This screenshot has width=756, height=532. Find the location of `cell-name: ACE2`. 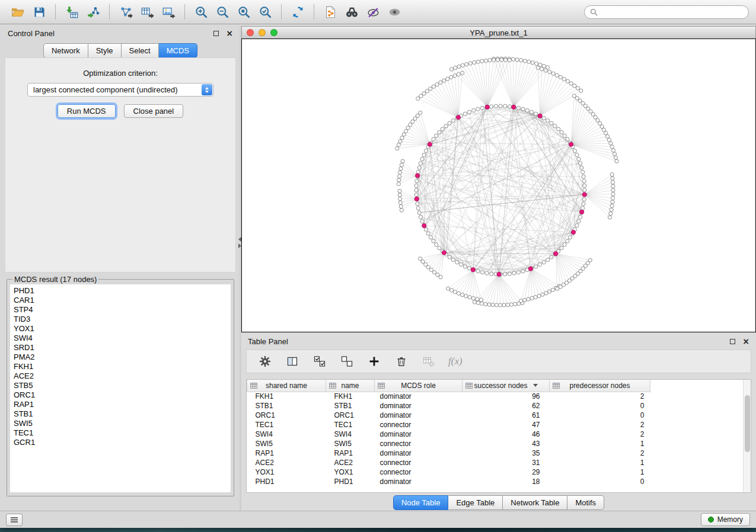

cell-name: ACE2 is located at coordinates (350, 463).